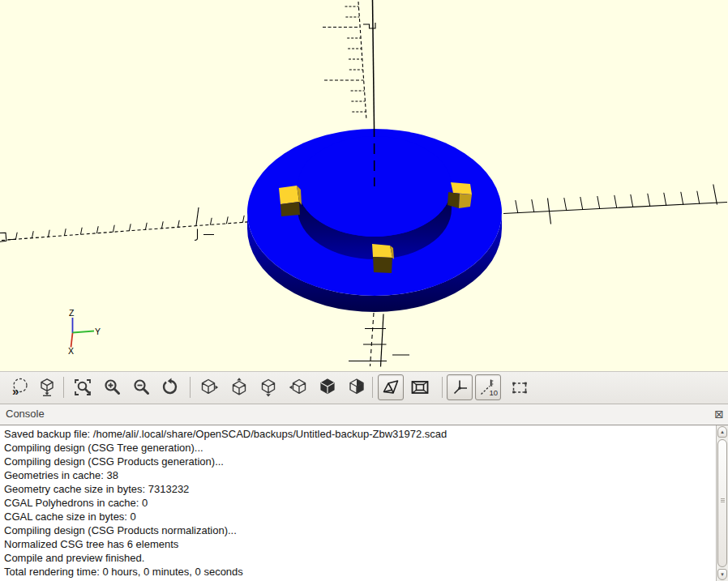  What do you see at coordinates (328, 387) in the screenshot?
I see `view-front-icon` at bounding box center [328, 387].